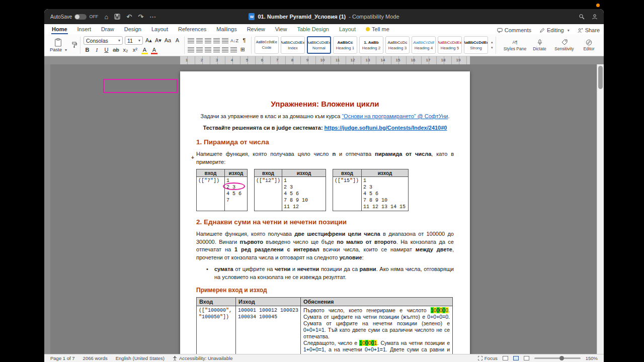 The image size is (644, 362). What do you see at coordinates (56, 49) in the screenshot?
I see `paste-label: Paste` at bounding box center [56, 49].